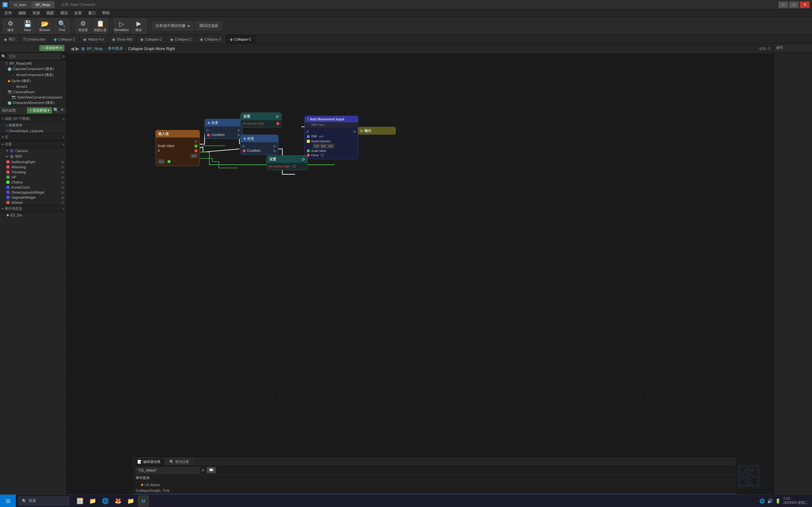 Image resolution: width=812 pixels, height=507 pixels. I want to click on tab-compiler-results: 📝 编译器结果, so click(149, 462).